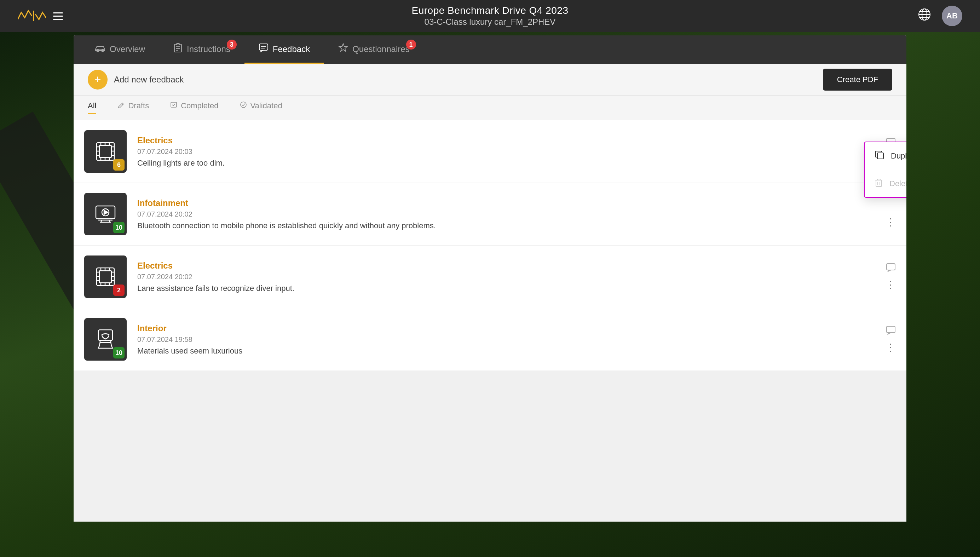 This screenshot has width=980, height=557. I want to click on rating-badge-3: 2, so click(119, 290).